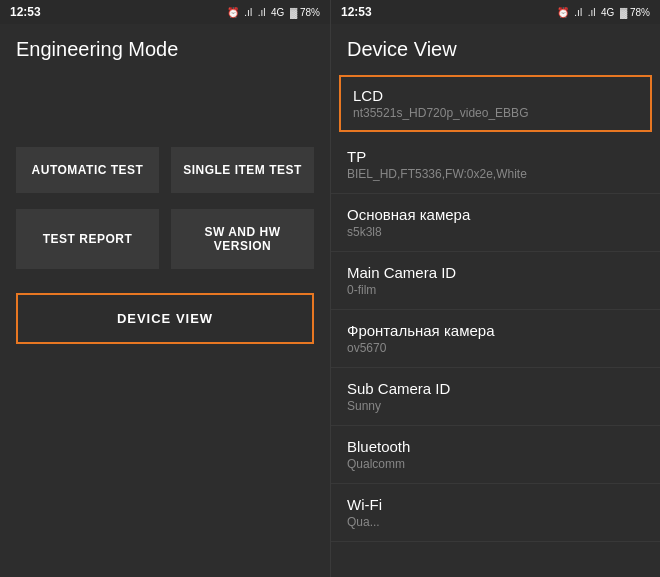  What do you see at coordinates (496, 446) in the screenshot?
I see `device-item-name: Bluetooth` at bounding box center [496, 446].